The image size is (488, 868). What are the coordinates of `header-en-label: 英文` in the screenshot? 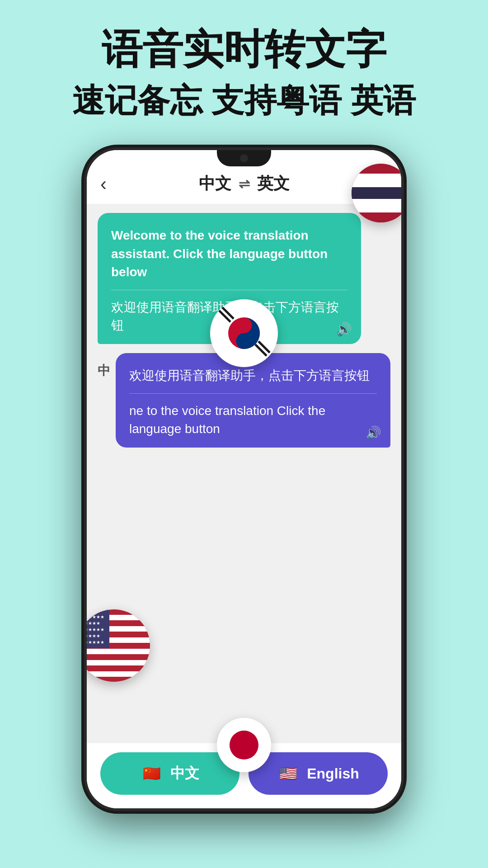 It's located at (273, 184).